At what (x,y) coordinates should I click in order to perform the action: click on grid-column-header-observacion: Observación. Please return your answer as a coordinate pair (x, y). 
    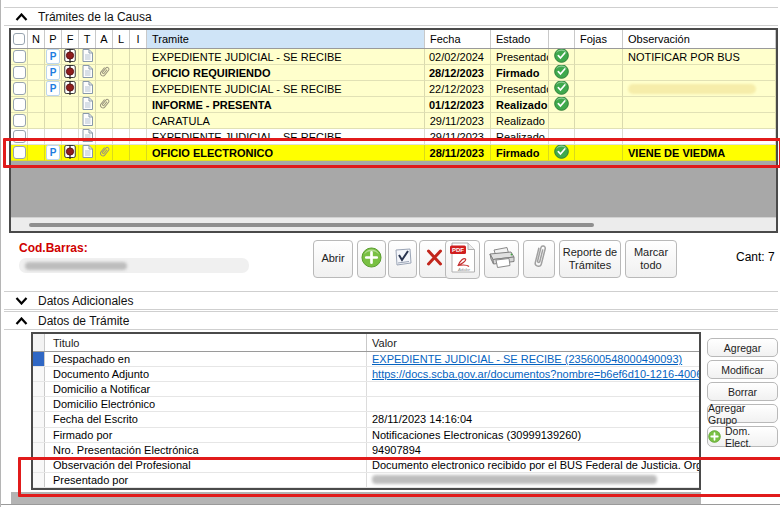
    Looking at the image, I should click on (700, 39).